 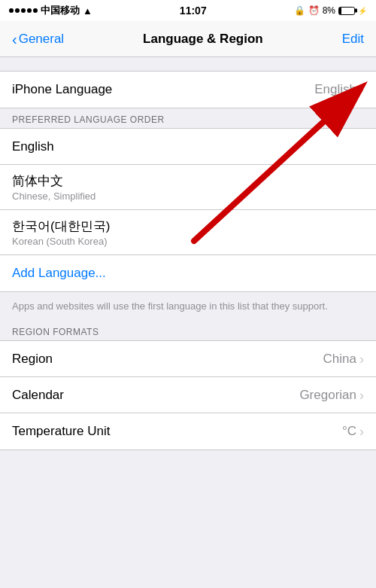 What do you see at coordinates (362, 90) in the screenshot?
I see `iphone-language-chevron: ›` at bounding box center [362, 90].